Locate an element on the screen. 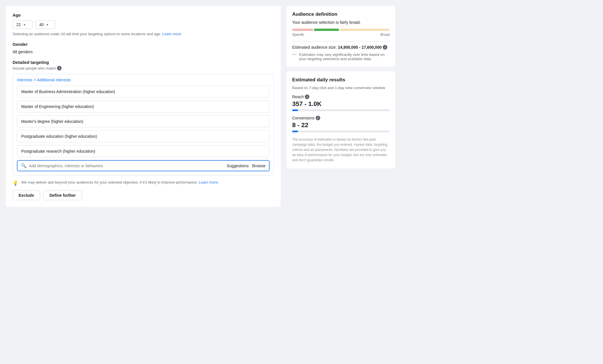 This screenshot has width=603, height=364. gauge-labels: Specific Broad is located at coordinates (341, 35).